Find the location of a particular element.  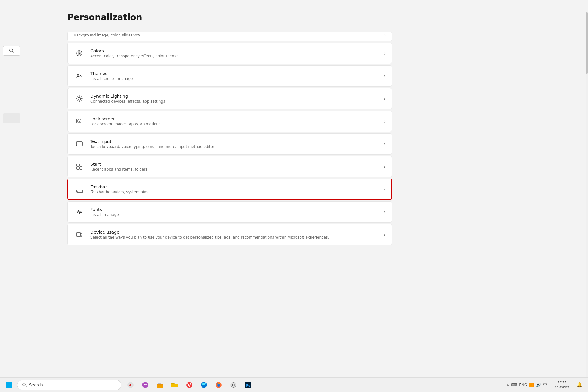

settings-item-themes: Themes Install, create, manage › is located at coordinates (230, 76).